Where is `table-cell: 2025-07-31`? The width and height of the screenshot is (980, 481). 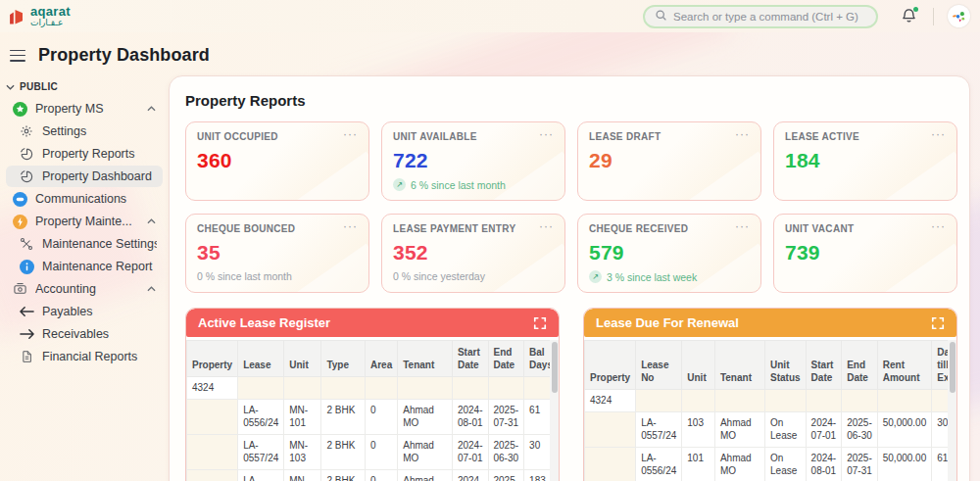 table-cell: 2025-07-31 is located at coordinates (860, 464).